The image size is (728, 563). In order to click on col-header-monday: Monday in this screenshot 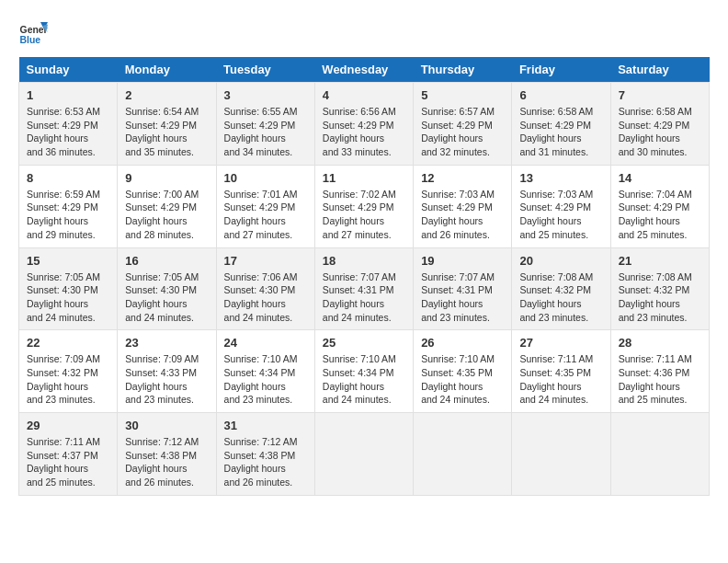, I will do `click(167, 70)`.